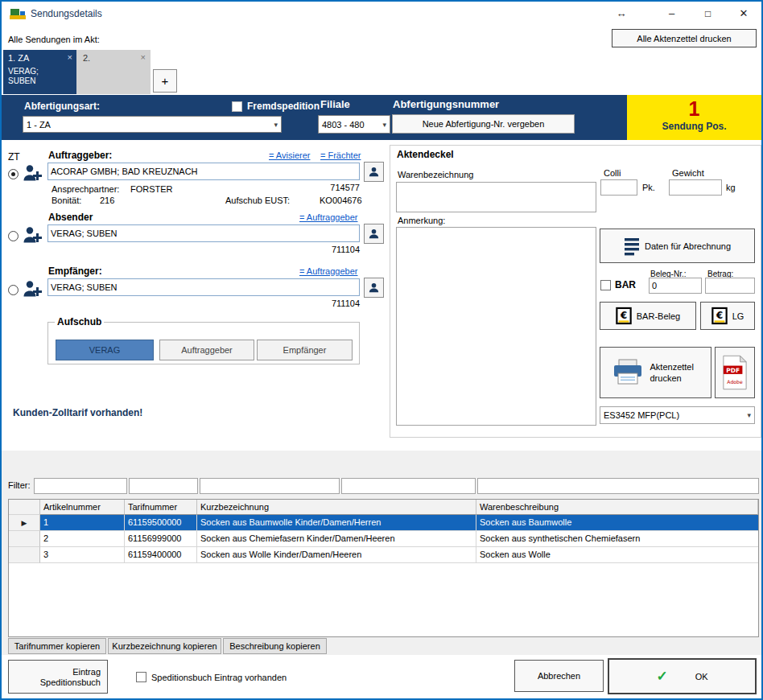 The height and width of the screenshot is (700, 763). Describe the element at coordinates (695, 187) in the screenshot. I see `gewicht-input` at that location.